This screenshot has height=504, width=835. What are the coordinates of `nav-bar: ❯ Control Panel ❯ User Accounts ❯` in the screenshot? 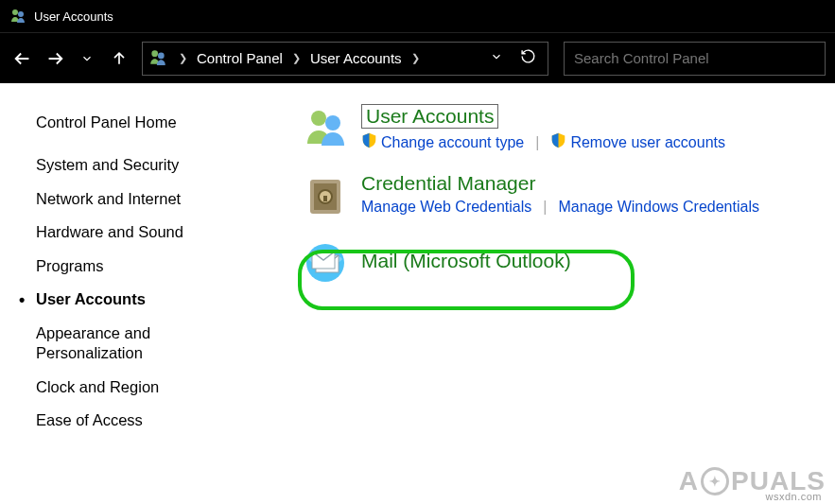 It's located at (418, 58).